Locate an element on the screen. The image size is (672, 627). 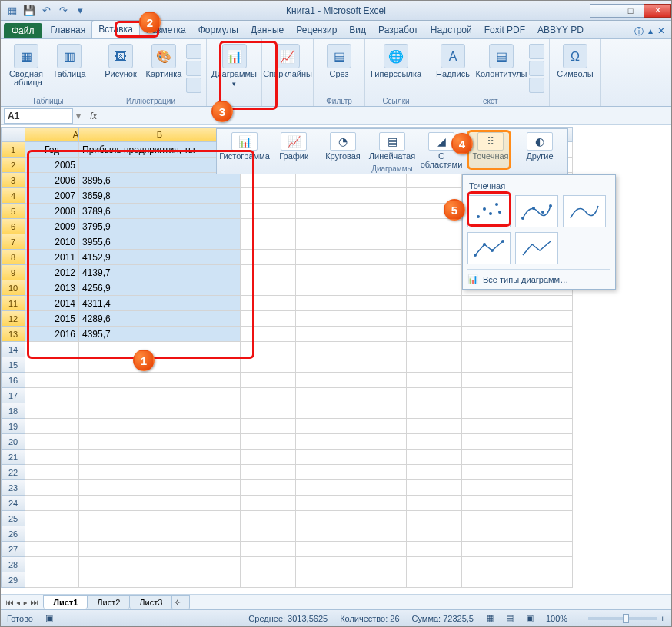
cell-G28 is located at coordinates (490, 565).